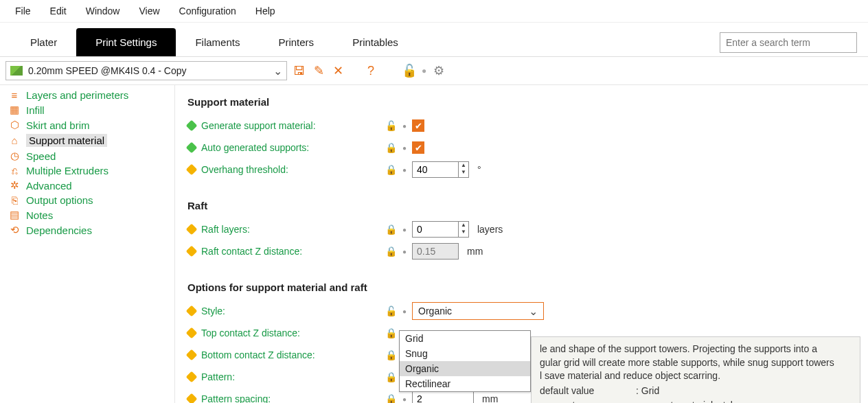 The width and height of the screenshot is (868, 403). What do you see at coordinates (296, 43) in the screenshot?
I see `tab-printers: Printers` at bounding box center [296, 43].